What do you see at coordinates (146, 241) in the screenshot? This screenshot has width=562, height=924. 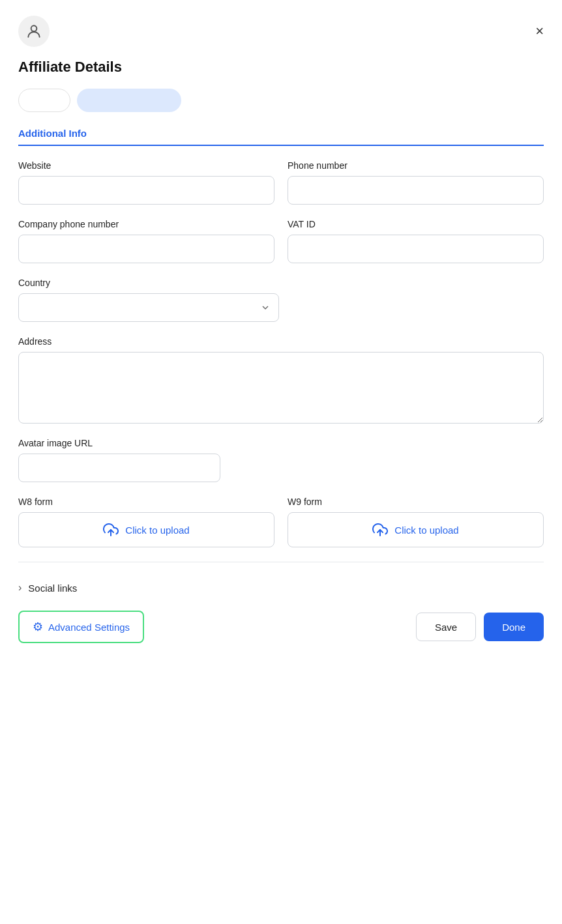 I see `company-phone-group: Company phone number` at bounding box center [146, 241].